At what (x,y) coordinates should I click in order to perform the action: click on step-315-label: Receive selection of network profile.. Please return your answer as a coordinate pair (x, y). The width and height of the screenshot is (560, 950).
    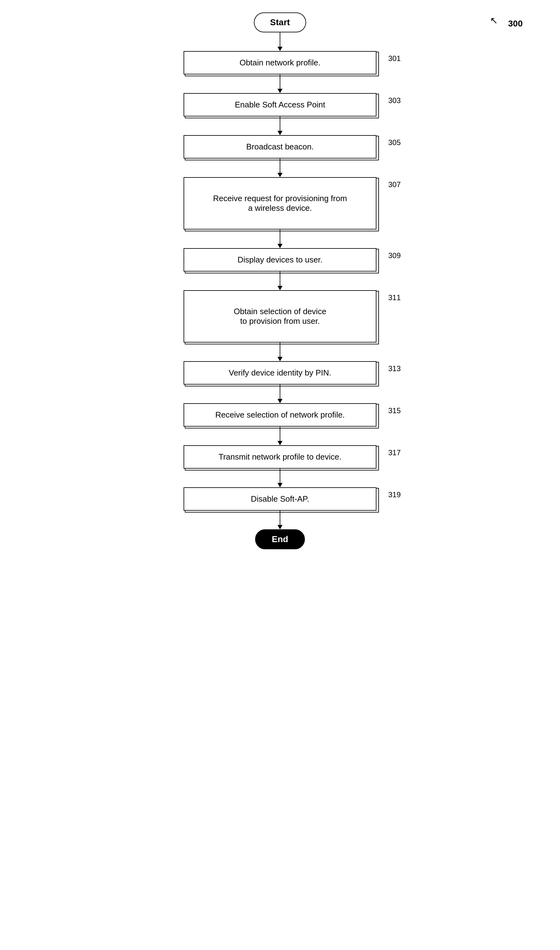
    Looking at the image, I should click on (280, 415).